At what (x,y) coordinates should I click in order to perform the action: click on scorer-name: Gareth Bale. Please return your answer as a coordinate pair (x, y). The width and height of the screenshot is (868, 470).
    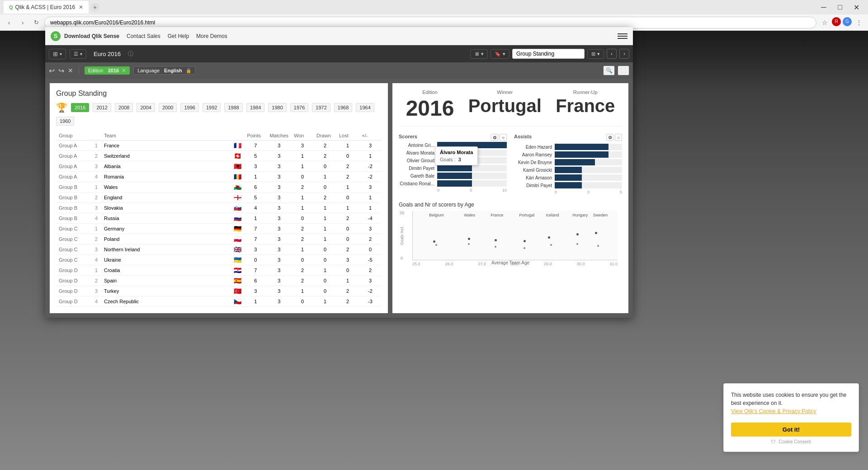
    Looking at the image, I should click on (418, 176).